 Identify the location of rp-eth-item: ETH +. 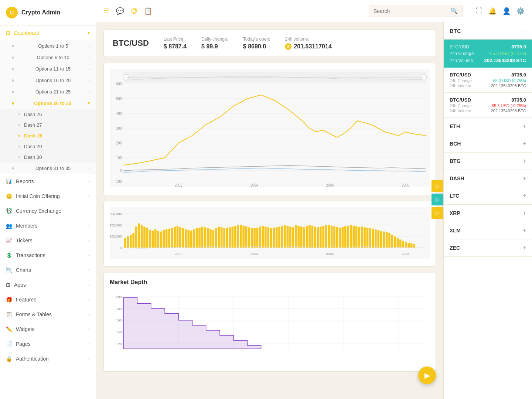
(488, 126).